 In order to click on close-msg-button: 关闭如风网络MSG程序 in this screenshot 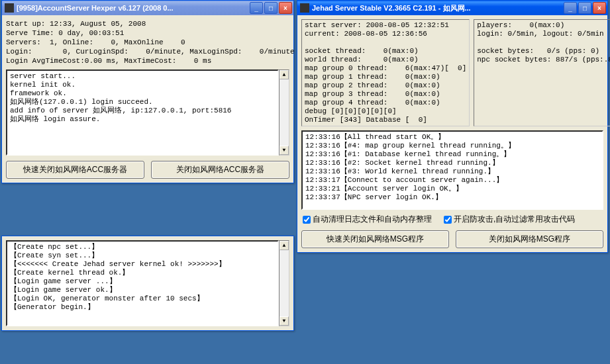, I will do `click(530, 240)`.